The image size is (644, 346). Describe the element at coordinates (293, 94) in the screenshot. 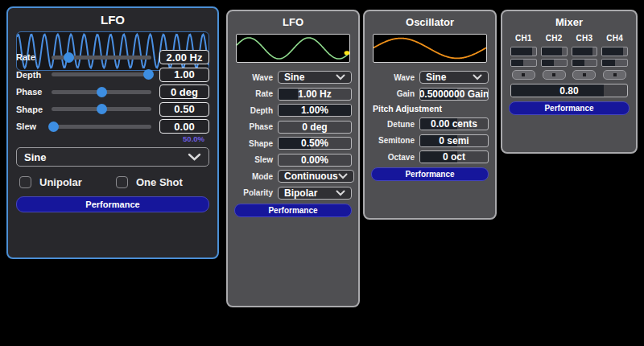

I see `rate-row: Rate 1.00 Hz` at that location.